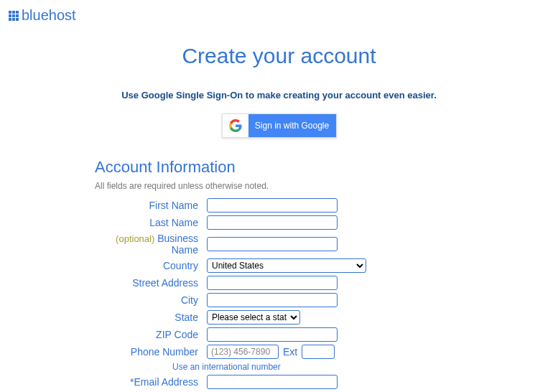 This screenshot has height=392, width=558. Describe the element at coordinates (243, 352) in the screenshot. I see `phone-number-field` at that location.